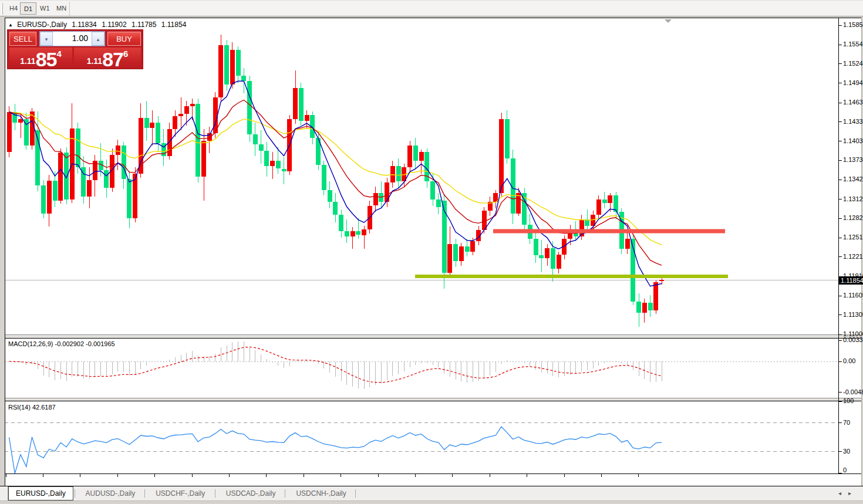 This screenshot has height=504, width=863. I want to click on price-axis-label: 1.13730, so click(853, 160).